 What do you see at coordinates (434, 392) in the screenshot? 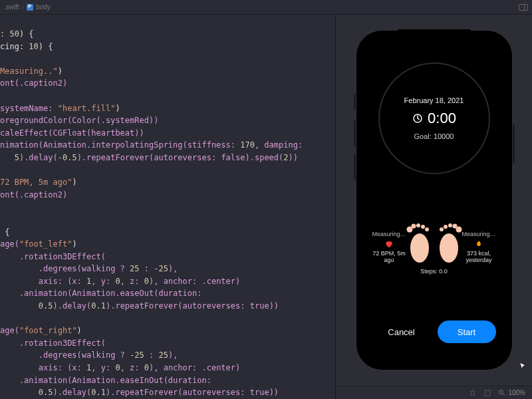
I see `preview-status-bar: 100%` at bounding box center [434, 392].